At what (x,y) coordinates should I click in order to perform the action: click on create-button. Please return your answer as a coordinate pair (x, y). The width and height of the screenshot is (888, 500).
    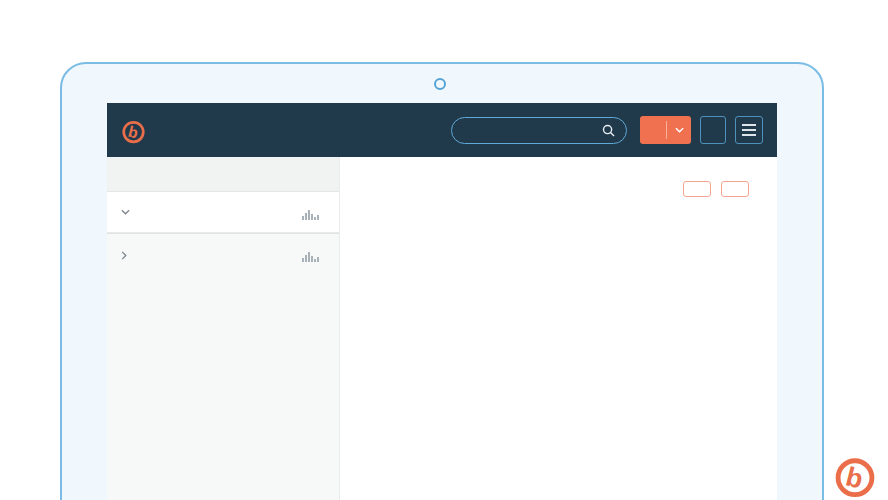
    Looking at the image, I should click on (666, 130).